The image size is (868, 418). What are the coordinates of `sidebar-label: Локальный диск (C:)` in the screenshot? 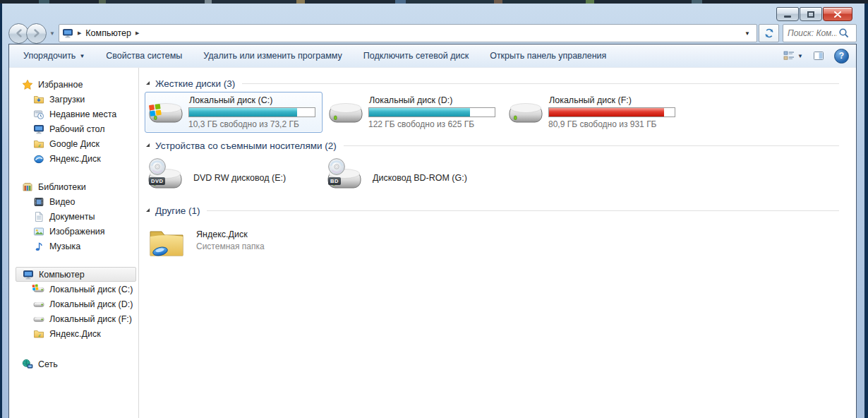 It's located at (91, 289).